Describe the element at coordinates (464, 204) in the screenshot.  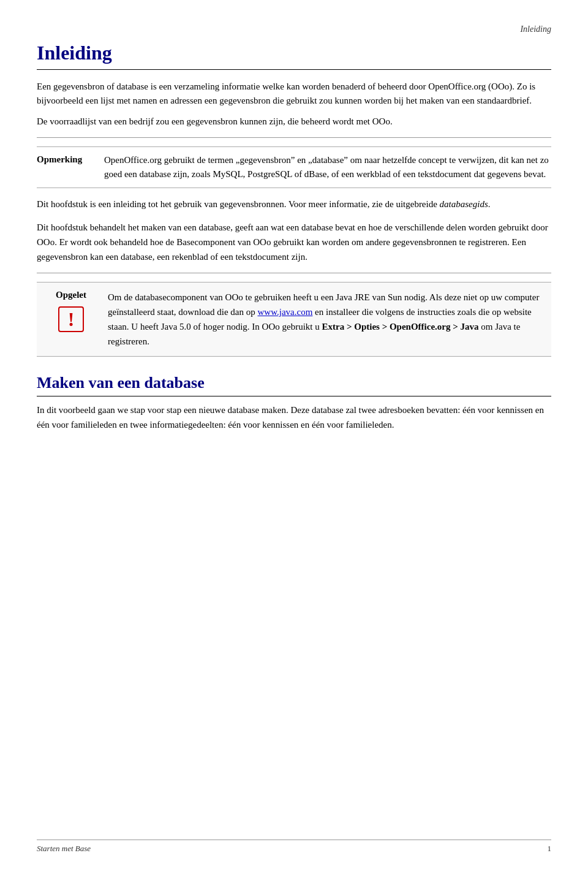
I see `body-p1-italic: databasegids` at that location.